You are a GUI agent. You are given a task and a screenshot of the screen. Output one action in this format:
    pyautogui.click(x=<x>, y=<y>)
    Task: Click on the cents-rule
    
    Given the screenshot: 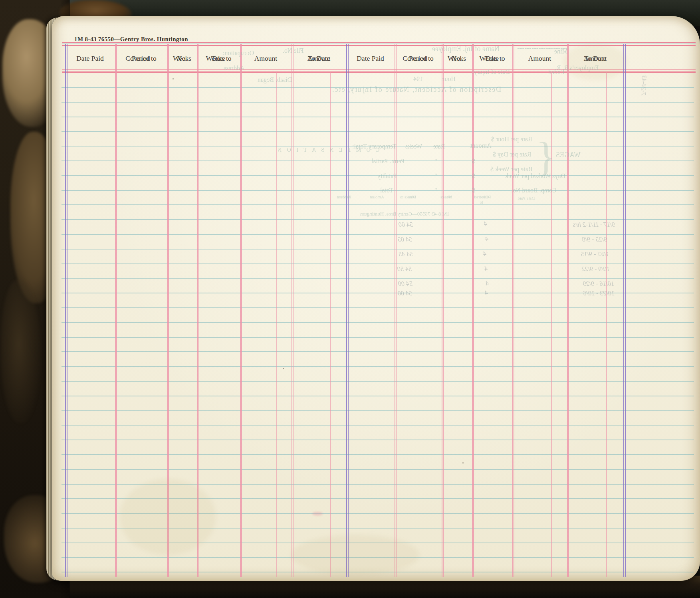 What is the action you would take?
    pyautogui.click(x=607, y=325)
    